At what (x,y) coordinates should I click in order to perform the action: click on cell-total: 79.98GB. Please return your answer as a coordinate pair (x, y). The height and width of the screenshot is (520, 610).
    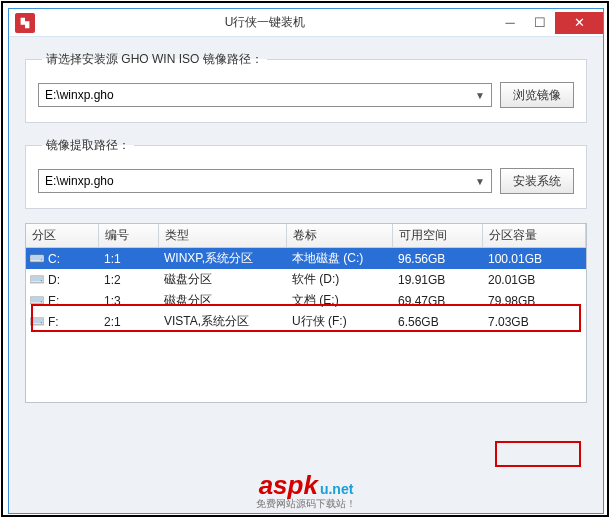
    Looking at the image, I should click on (534, 300).